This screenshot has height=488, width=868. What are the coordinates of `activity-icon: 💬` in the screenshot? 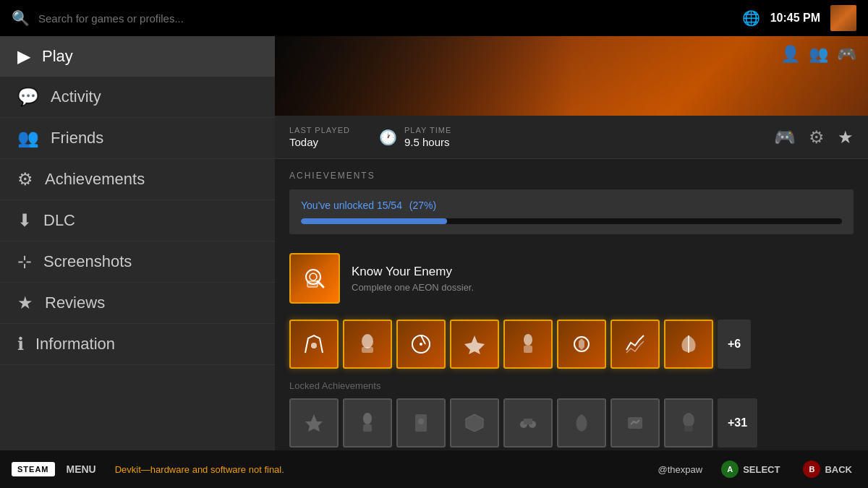 It's located at (28, 97).